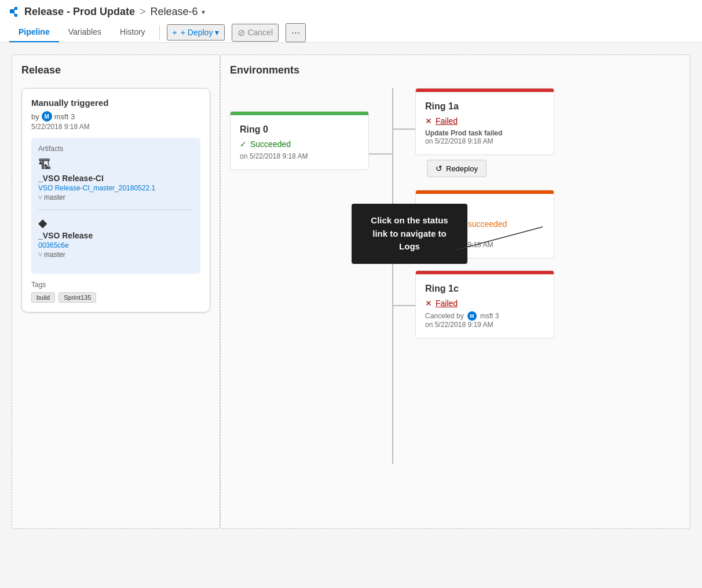  Describe the element at coordinates (455, 71) in the screenshot. I see `environments-section-title: Environments` at that location.